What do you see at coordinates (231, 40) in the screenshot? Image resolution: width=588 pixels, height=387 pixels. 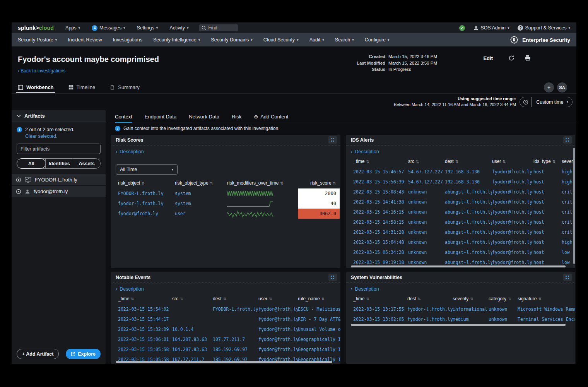 I see `nav-security-domains: Security Domains▾` at bounding box center [231, 40].